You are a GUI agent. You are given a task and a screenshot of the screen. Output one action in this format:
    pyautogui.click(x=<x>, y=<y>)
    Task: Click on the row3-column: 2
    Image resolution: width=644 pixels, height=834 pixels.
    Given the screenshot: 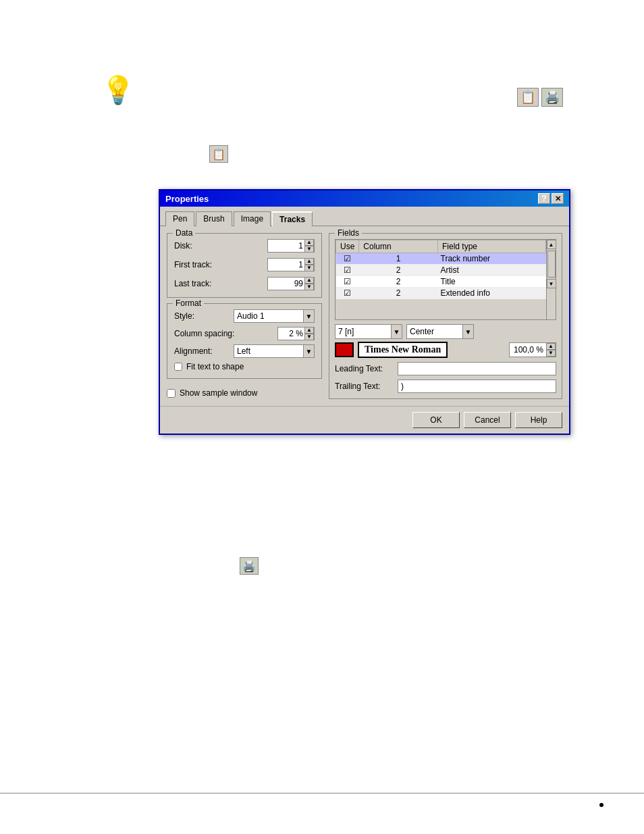 What is the action you would take?
    pyautogui.click(x=398, y=282)
    